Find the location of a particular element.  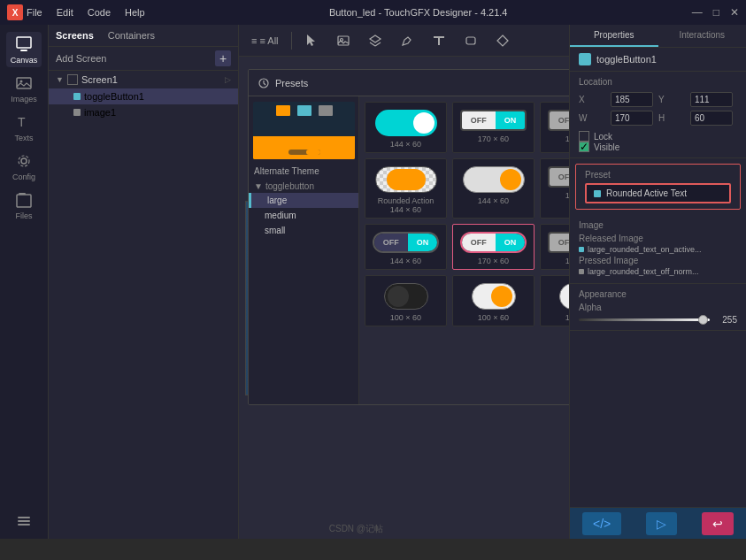

minimize-button: — is located at coordinates (697, 12).